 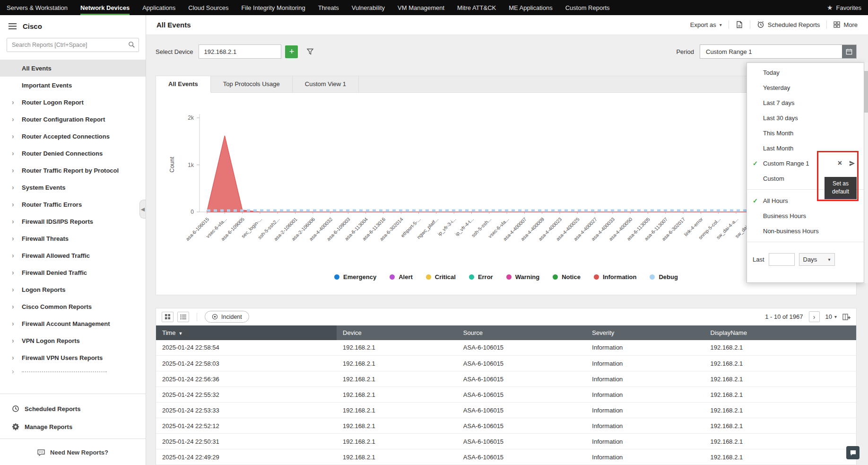 What do you see at coordinates (356, 277) in the screenshot?
I see `legend-item-emergency: Emergency` at bounding box center [356, 277].